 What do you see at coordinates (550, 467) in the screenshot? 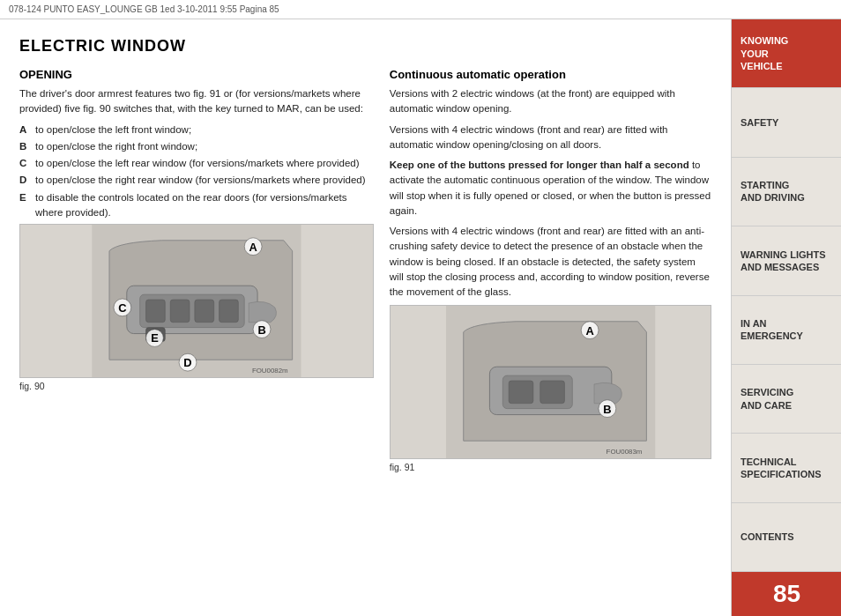
I see `fig91-caption: fig. 91` at bounding box center [550, 467].